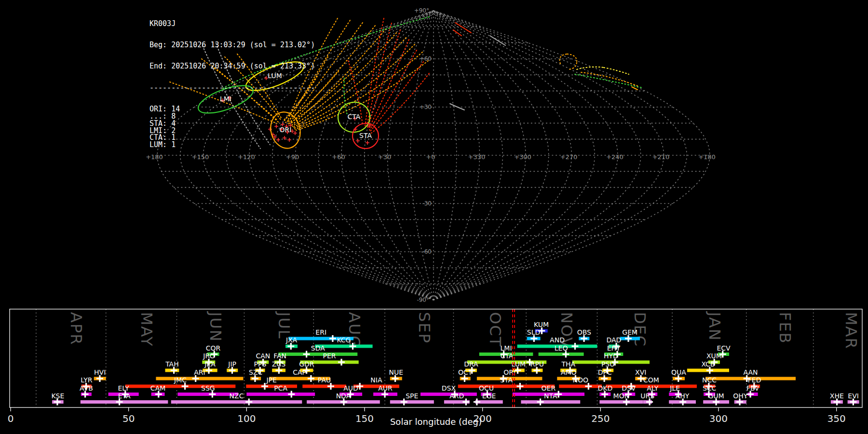 The image size is (868, 434). What do you see at coordinates (412, 396) in the screenshot?
I see `shower-label-SPE: SPE` at bounding box center [412, 396].